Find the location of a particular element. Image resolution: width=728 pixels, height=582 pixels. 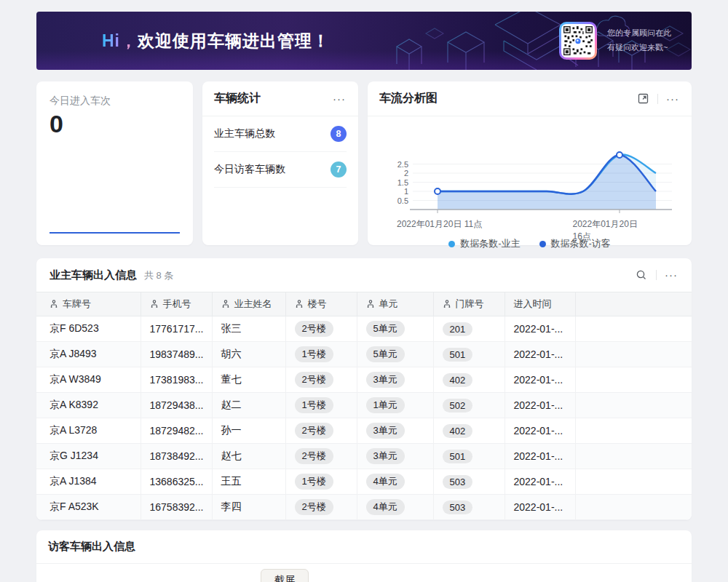

welcome-banner: Hi，欢迎使用车辆进出管理！ is located at coordinates (364, 41).